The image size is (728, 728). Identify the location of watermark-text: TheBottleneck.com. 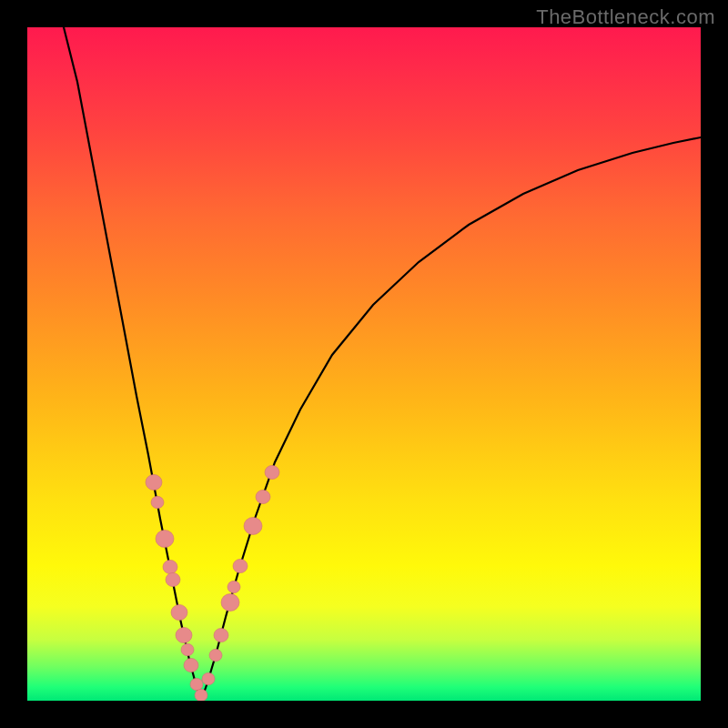
(626, 17).